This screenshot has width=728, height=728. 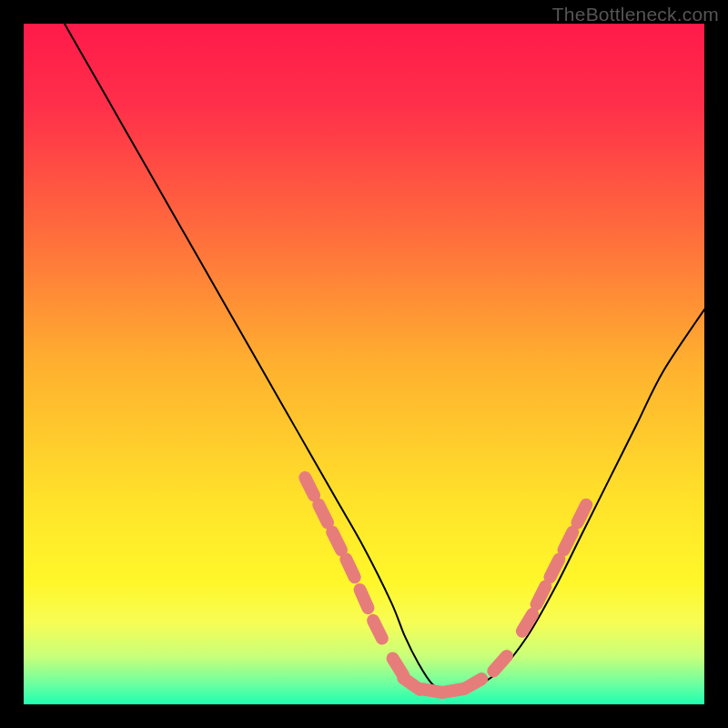 I want to click on highlight-beads, so click(x=446, y=585).